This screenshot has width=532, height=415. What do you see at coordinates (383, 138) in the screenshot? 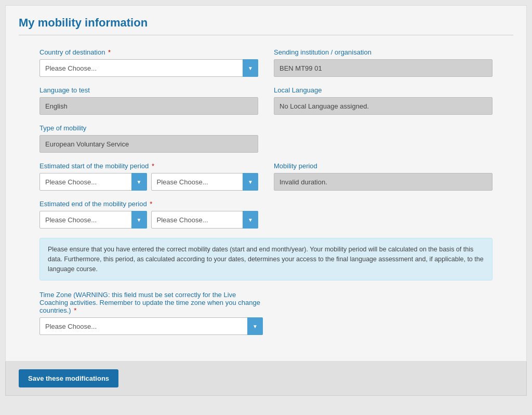
I see `group-empty` at bounding box center [383, 138].